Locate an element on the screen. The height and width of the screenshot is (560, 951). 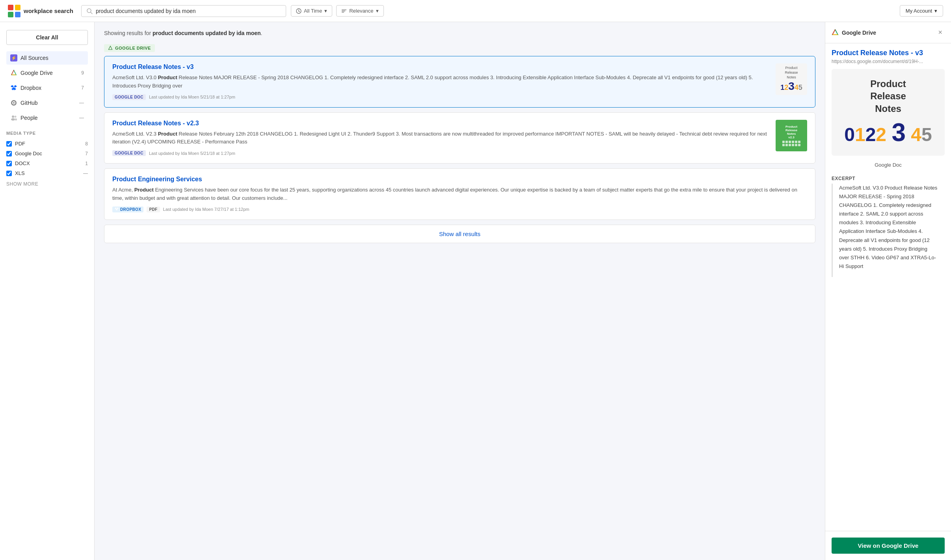
result-meta-3: DROPBOX PDF Last updated by Ida Moen 7/2… is located at coordinates (460, 210).